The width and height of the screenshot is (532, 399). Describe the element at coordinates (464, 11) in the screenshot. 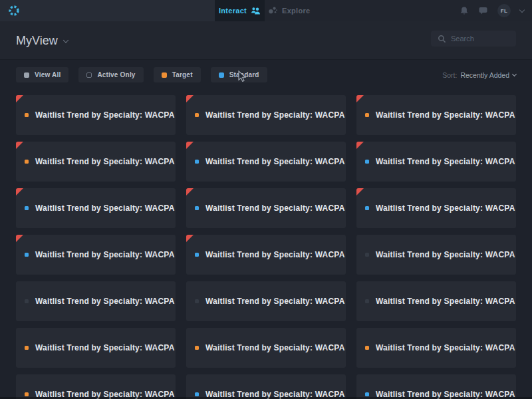

I see `bell-icon` at that location.